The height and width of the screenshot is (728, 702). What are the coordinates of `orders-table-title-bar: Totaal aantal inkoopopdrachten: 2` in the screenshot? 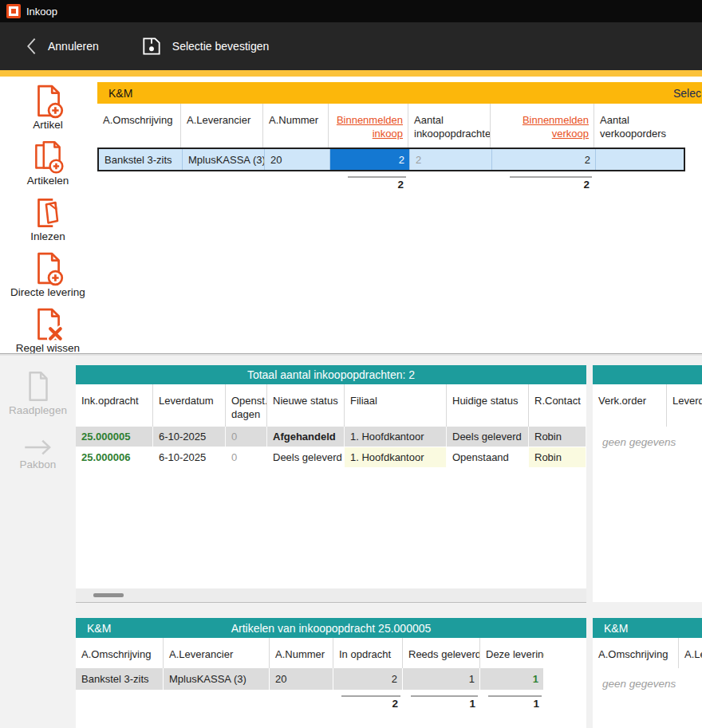 It's located at (331, 375).